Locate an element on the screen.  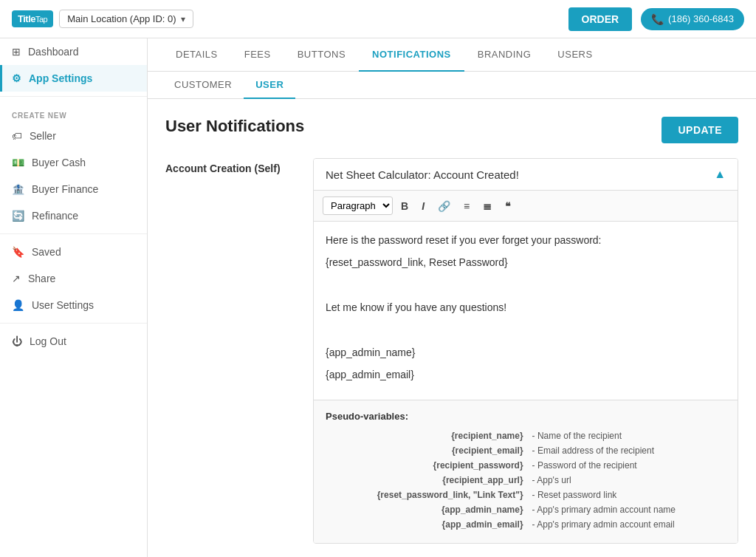
logo-suffix: Tap is located at coordinates (41, 19).